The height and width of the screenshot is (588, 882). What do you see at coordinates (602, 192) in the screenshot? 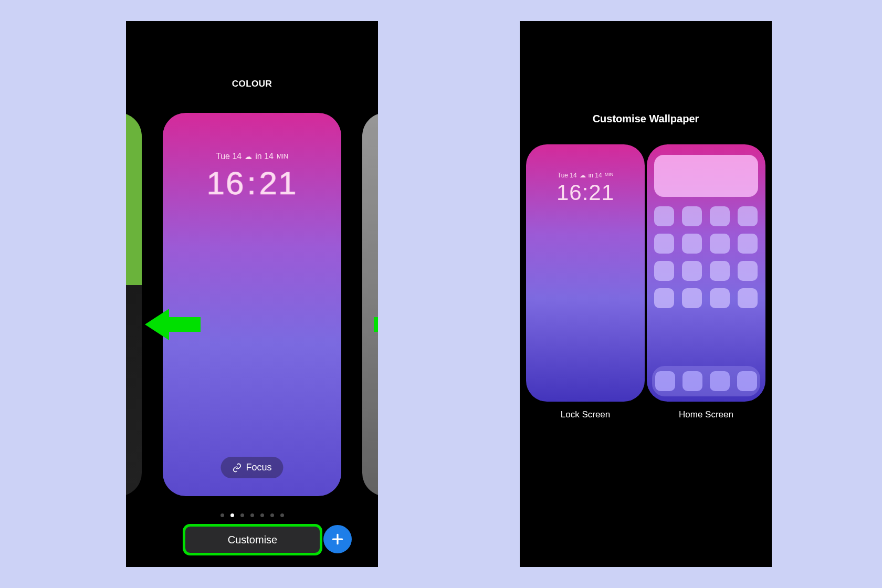
I see `clock-minutes-small: 21` at bounding box center [602, 192].